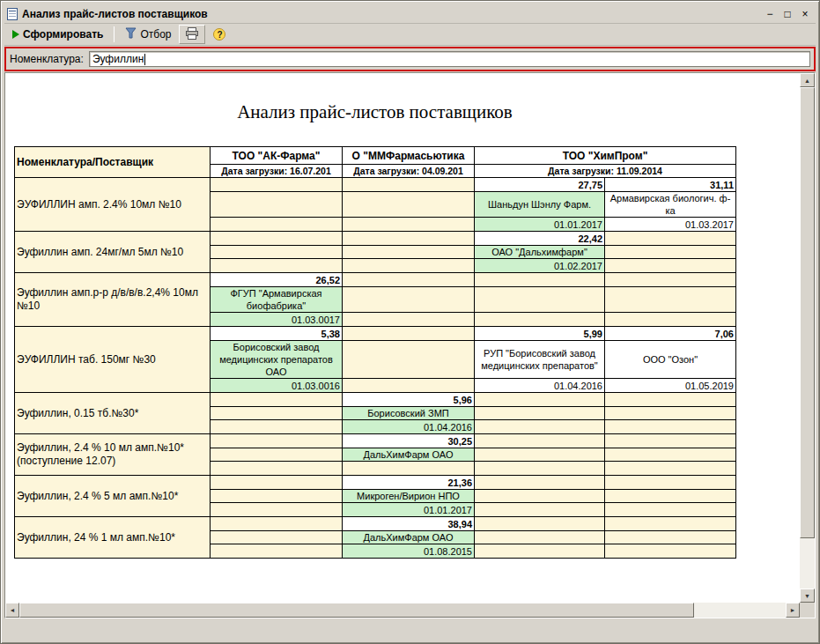 The width and height of the screenshot is (820, 644). Describe the element at coordinates (219, 34) in the screenshot. I see `help-button: ?` at that location.